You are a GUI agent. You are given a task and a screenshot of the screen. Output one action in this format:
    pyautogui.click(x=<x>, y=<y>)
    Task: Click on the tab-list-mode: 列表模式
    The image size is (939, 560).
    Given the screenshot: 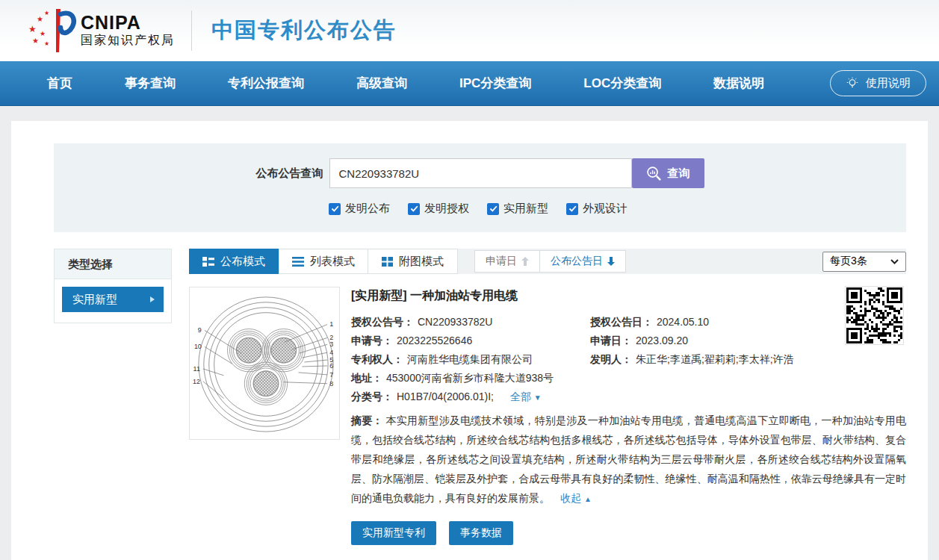 What is the action you would take?
    pyautogui.click(x=323, y=261)
    